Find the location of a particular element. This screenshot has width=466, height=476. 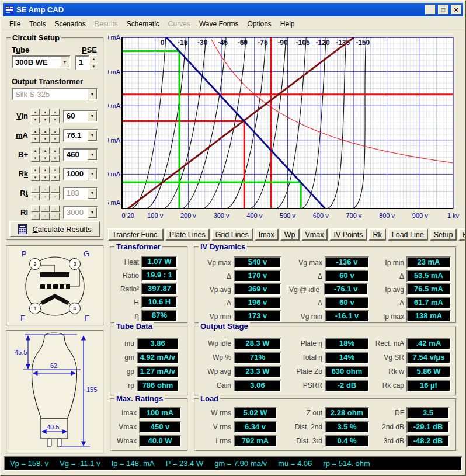

stat-label: Plate η is located at coordinates (305, 343).